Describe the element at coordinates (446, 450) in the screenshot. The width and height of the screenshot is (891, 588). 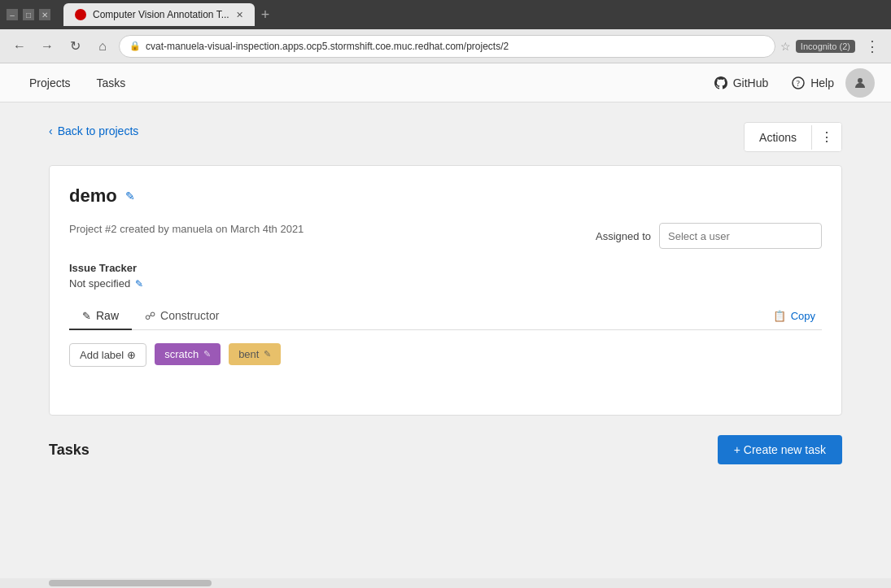
I see `tasks-section: Tasks + Create new task` at that location.